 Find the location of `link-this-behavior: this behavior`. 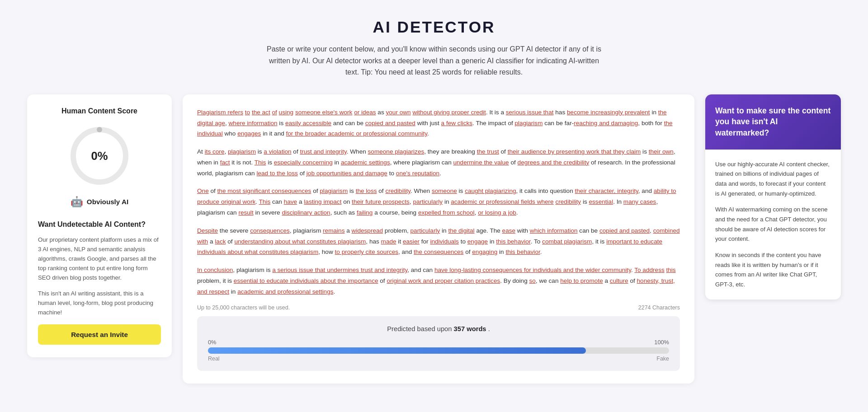

link-this-behavior: this behavior is located at coordinates (513, 241).